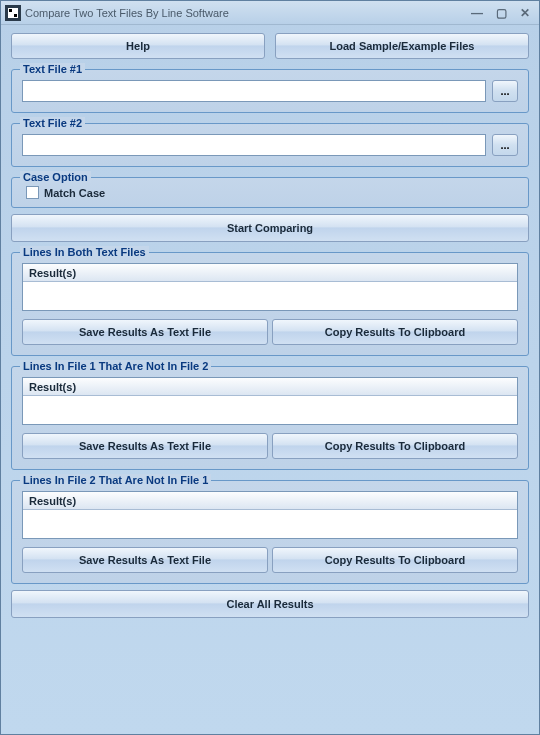 This screenshot has width=540, height=735. I want to click on both-files-legend: Lines In Both Text Files, so click(84, 252).